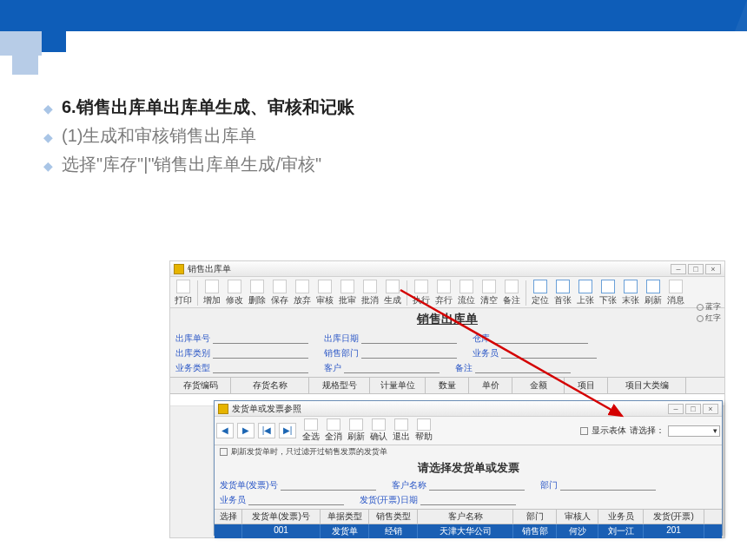  I want to click on column-header: 单价, so click(491, 385).